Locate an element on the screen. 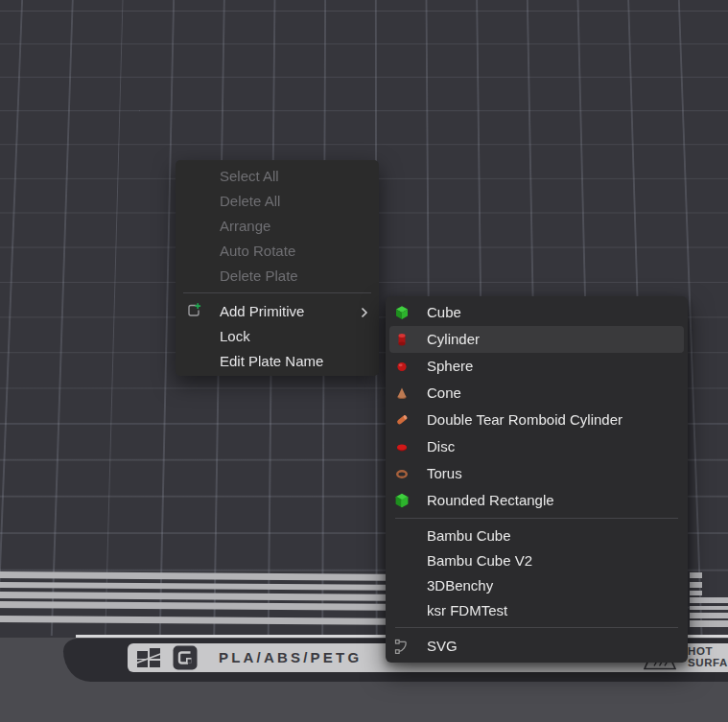  cube-icon is located at coordinates (402, 313).